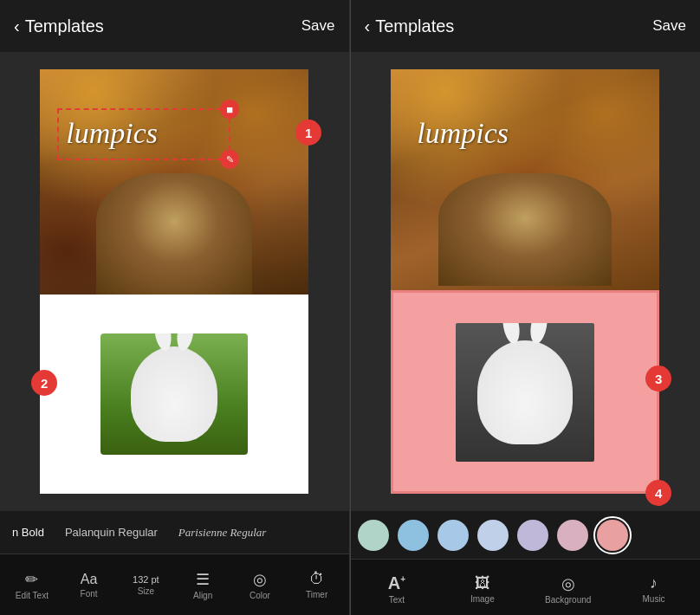 This screenshot has height=615, width=700. Describe the element at coordinates (174, 394) in the screenshot. I see `left-bunny-frame` at that location.